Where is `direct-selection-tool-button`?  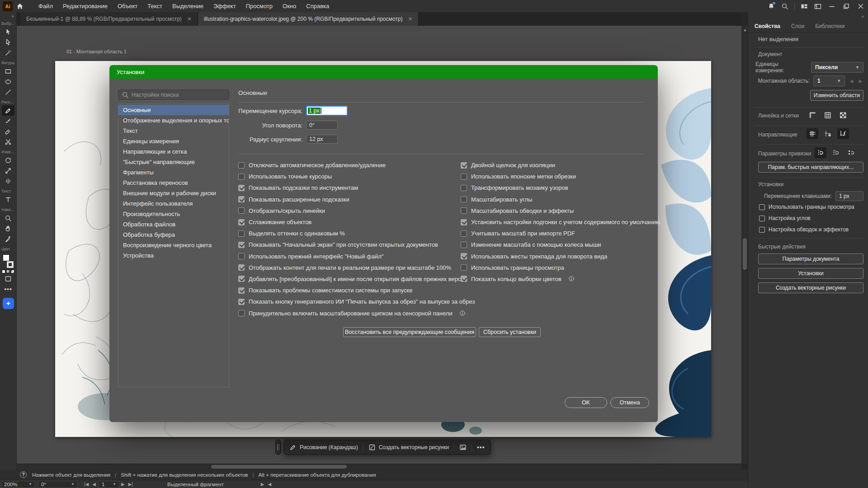
direct-selection-tool-button is located at coordinates (8, 42).